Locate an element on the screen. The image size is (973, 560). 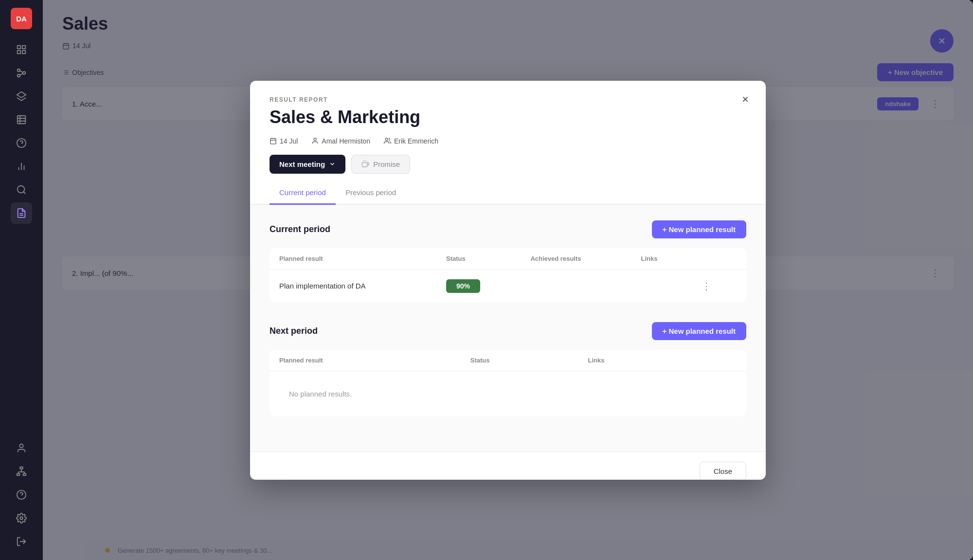
result-row: Plan implementation of DA 90% ⋮ is located at coordinates (508, 286).